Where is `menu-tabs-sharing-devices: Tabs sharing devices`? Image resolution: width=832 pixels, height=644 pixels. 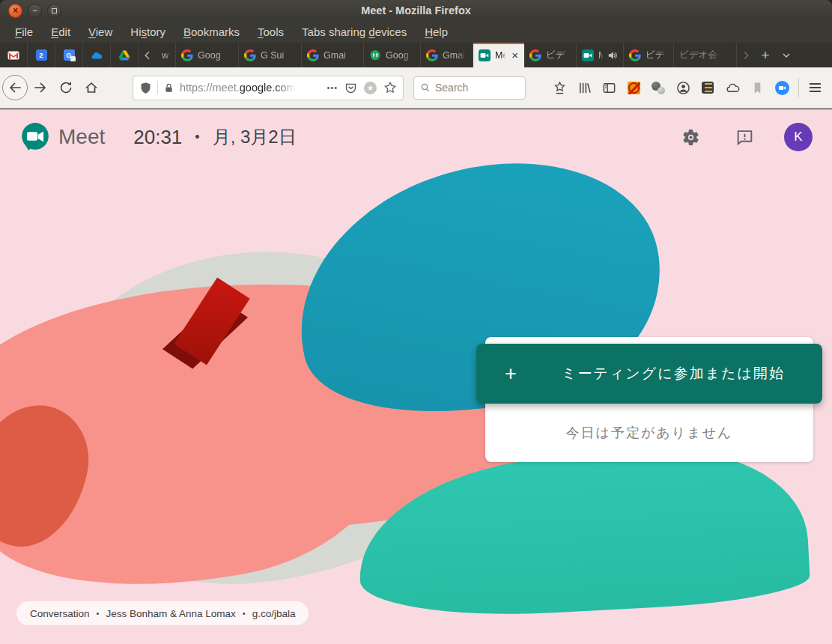 menu-tabs-sharing-devices: Tabs sharing devices is located at coordinates (354, 31).